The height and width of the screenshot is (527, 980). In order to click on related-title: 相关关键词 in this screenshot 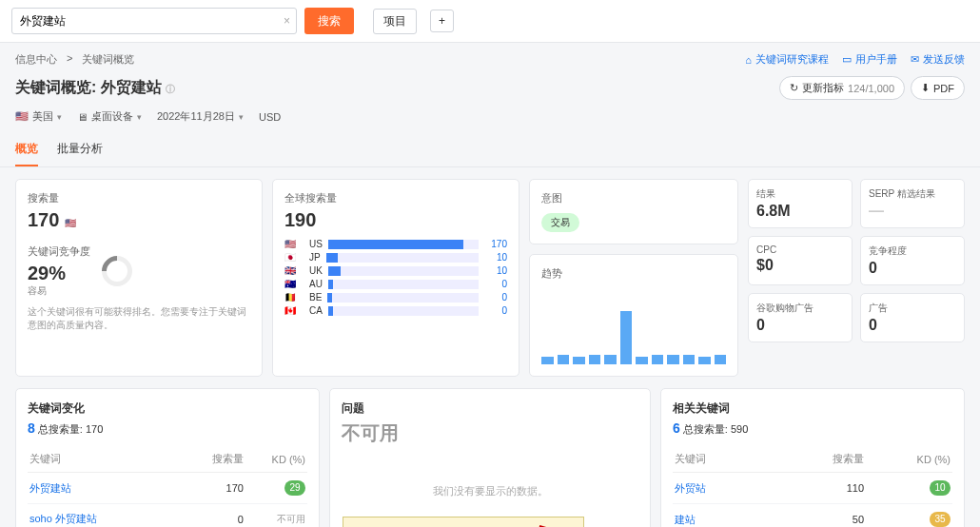, I will do `click(813, 409)`.